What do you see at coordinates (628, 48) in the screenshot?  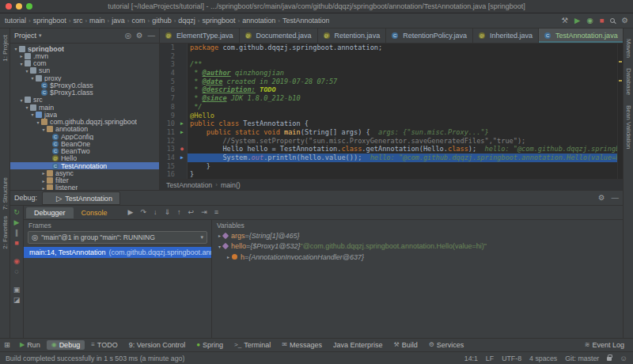 I see `toolwindow-button-maven: Maven` at bounding box center [628, 48].